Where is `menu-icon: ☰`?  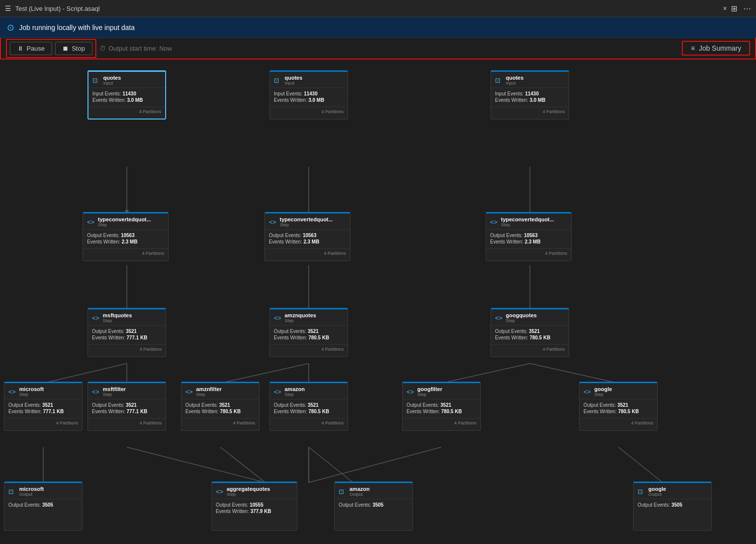 menu-icon: ☰ is located at coordinates (8, 8).